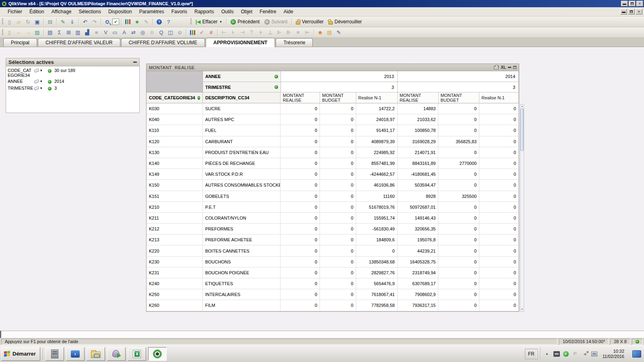  Describe the element at coordinates (242, 185) in the screenshot. I see `pivot-cell-description: AUTRES CONSOMMABLES STOCKÉS` at that location.